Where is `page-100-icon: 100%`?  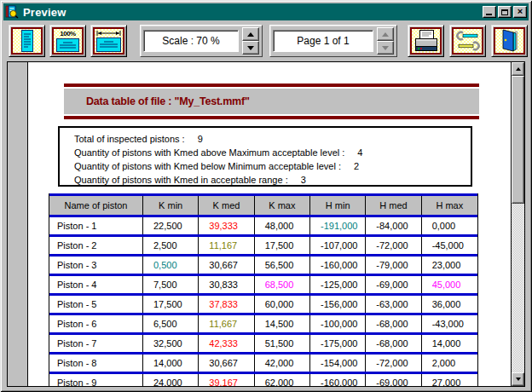 page-100-icon: 100% is located at coordinates (67, 34).